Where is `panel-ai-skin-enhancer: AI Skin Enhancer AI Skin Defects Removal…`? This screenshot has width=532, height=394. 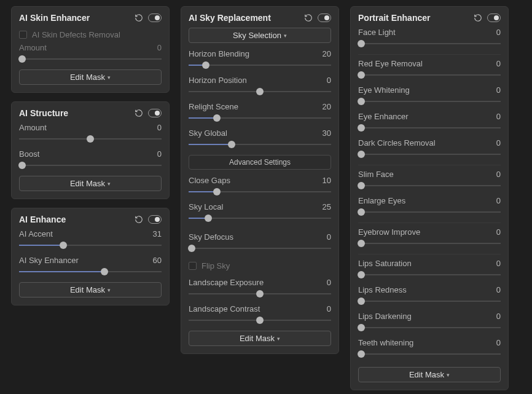 panel-ai-skin-enhancer: AI Skin Enhancer AI Skin Defects Removal… is located at coordinates (90, 49).